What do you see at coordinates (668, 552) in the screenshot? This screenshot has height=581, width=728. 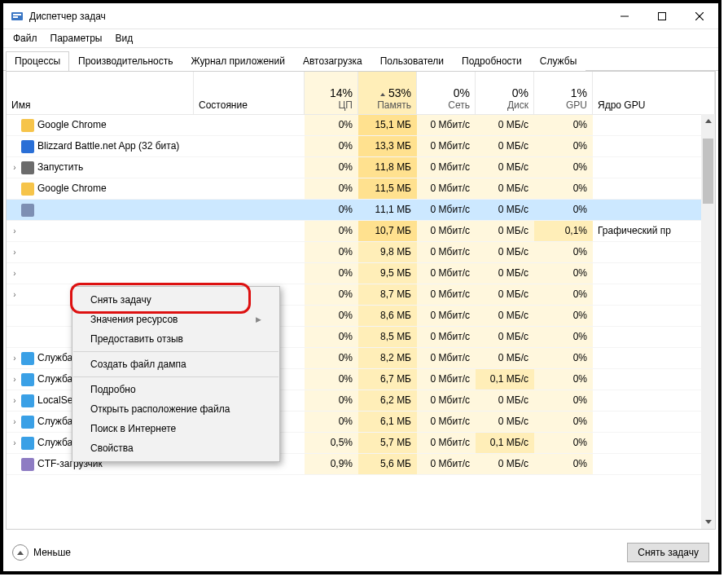 I see `end-task-button: Снять задачу` at bounding box center [668, 552].